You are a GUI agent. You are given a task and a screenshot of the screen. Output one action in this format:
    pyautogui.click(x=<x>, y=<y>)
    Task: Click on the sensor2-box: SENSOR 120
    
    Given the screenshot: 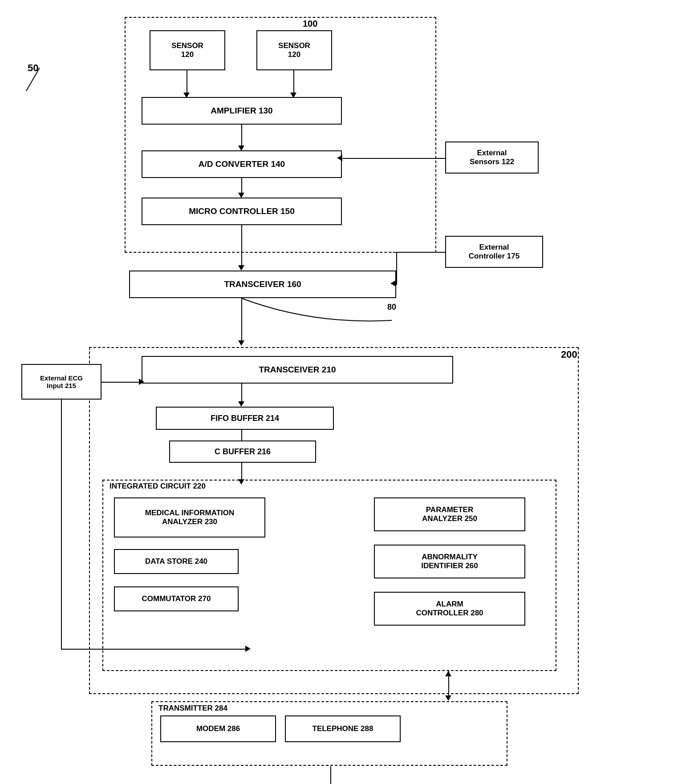 What is the action you would take?
    pyautogui.click(x=294, y=50)
    